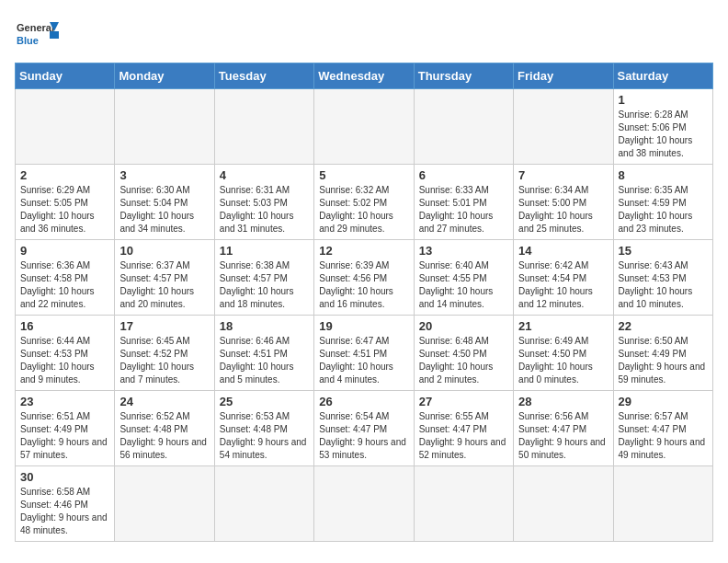 The width and height of the screenshot is (728, 563). What do you see at coordinates (164, 361) in the screenshot?
I see `day-info: Sunrise: 6:45 AM Sunset: 4:52 PM Dayligh…` at bounding box center [164, 361].